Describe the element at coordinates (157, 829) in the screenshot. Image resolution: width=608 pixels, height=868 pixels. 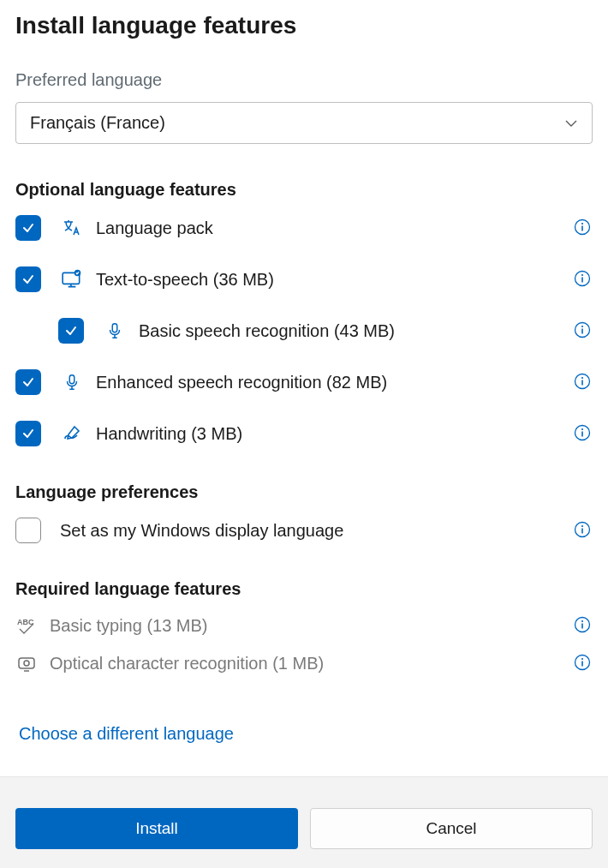
I see `install-button: Install` at that location.